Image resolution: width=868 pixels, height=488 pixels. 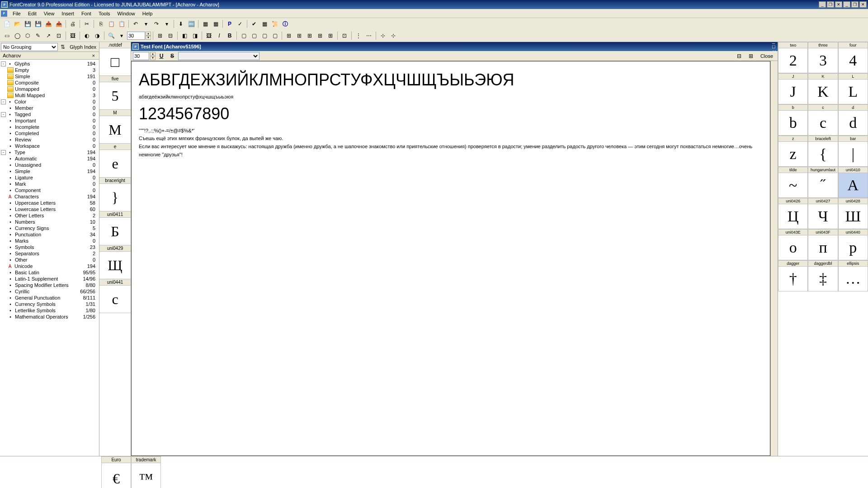 I want to click on right-glyph-K: KK, so click(x=823, y=89).